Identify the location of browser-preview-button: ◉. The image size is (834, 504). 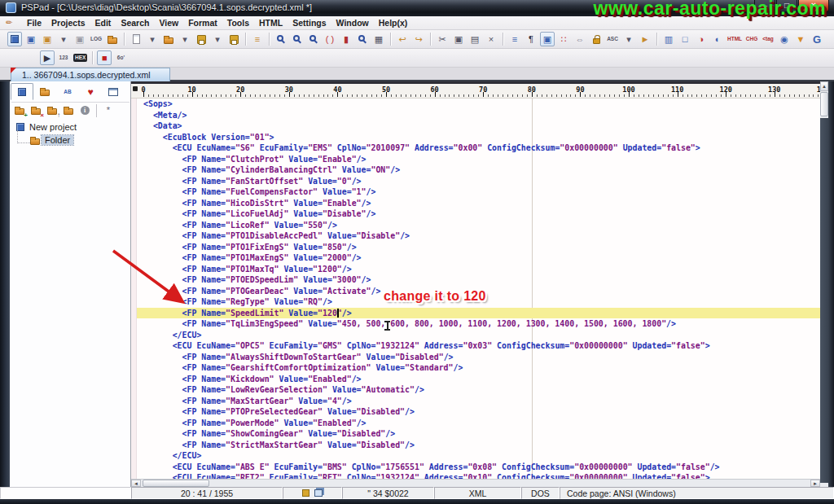
(784, 39).